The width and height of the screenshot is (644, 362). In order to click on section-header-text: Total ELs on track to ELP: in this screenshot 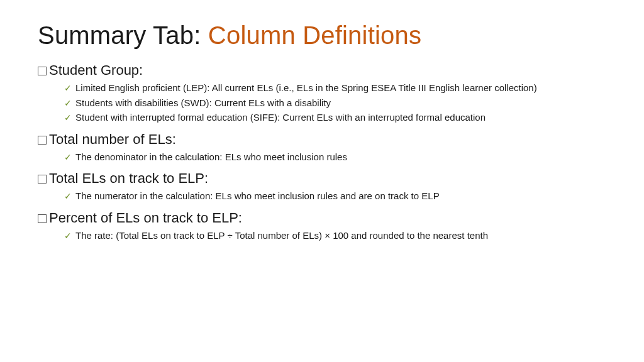, I will do `click(128, 178)`.